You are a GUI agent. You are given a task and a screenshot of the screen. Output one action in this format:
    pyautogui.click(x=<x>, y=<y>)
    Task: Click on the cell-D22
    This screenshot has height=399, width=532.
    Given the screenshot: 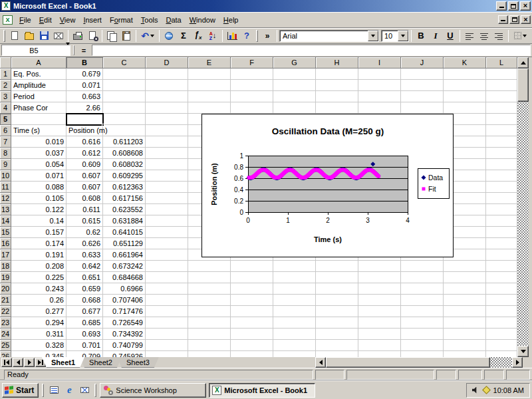 What is the action you would take?
    pyautogui.click(x=167, y=311)
    